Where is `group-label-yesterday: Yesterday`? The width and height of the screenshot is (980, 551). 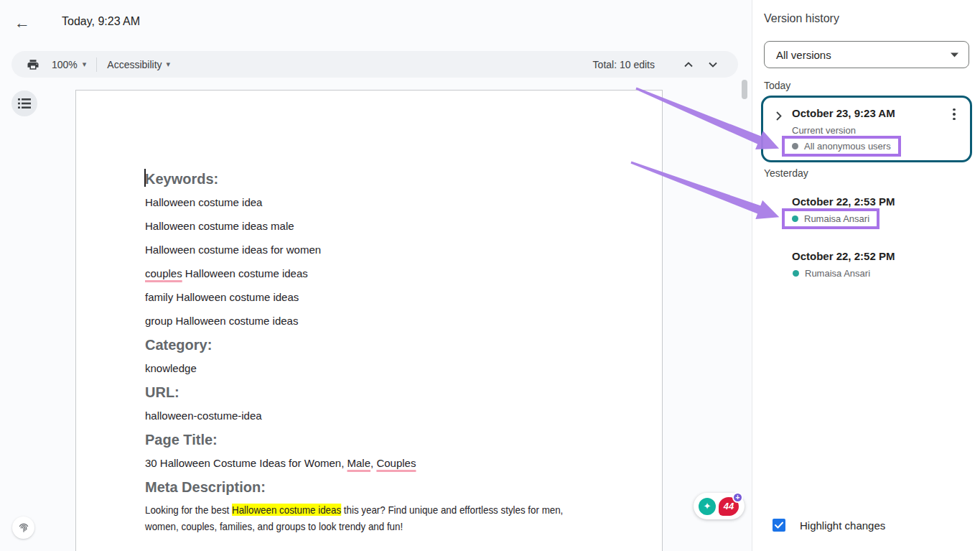 group-label-yesterday: Yesterday is located at coordinates (786, 173).